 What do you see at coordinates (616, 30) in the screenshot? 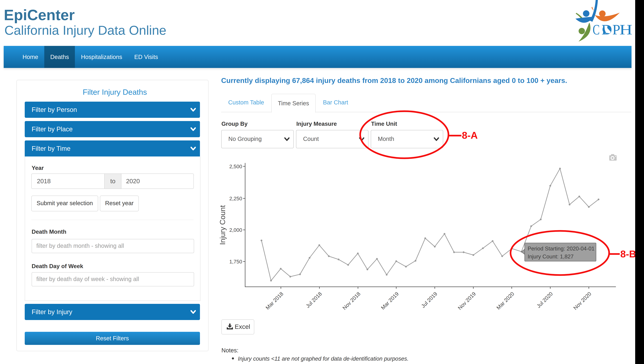
I see `svg-text: P` at bounding box center [616, 30].